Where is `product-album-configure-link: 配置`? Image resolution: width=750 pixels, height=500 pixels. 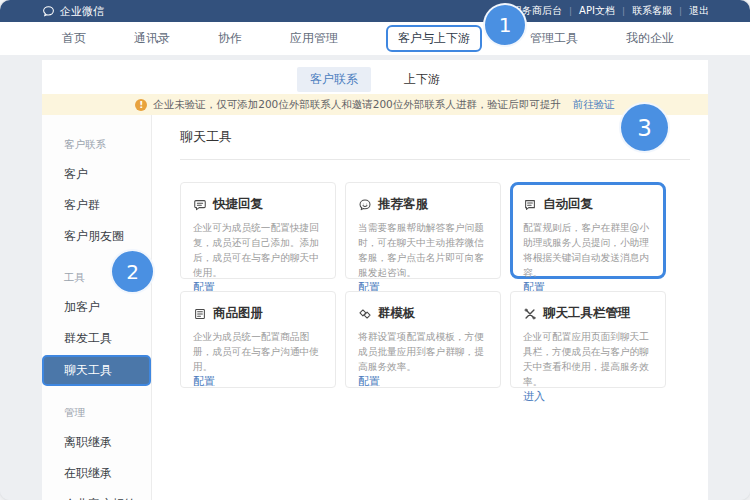
product-album-configure-link: 配置 is located at coordinates (204, 382).